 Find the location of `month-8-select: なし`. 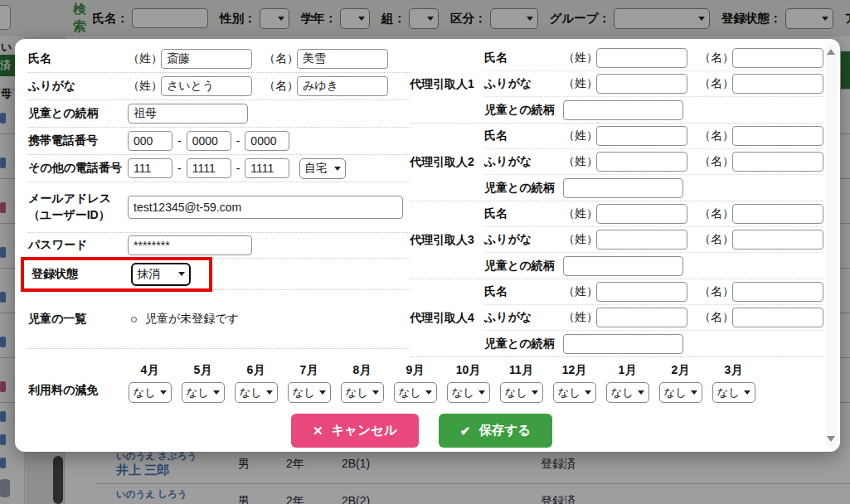

month-8-select: なし is located at coordinates (362, 393).